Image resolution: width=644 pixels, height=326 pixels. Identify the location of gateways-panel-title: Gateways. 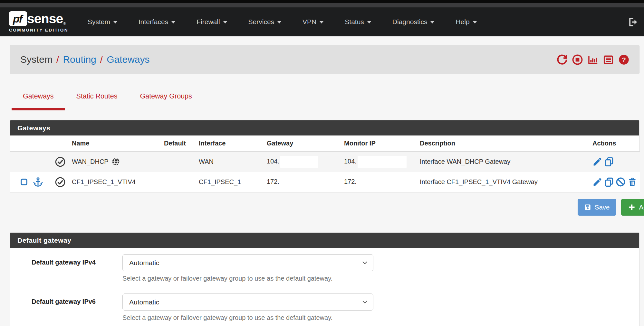
(325, 128).